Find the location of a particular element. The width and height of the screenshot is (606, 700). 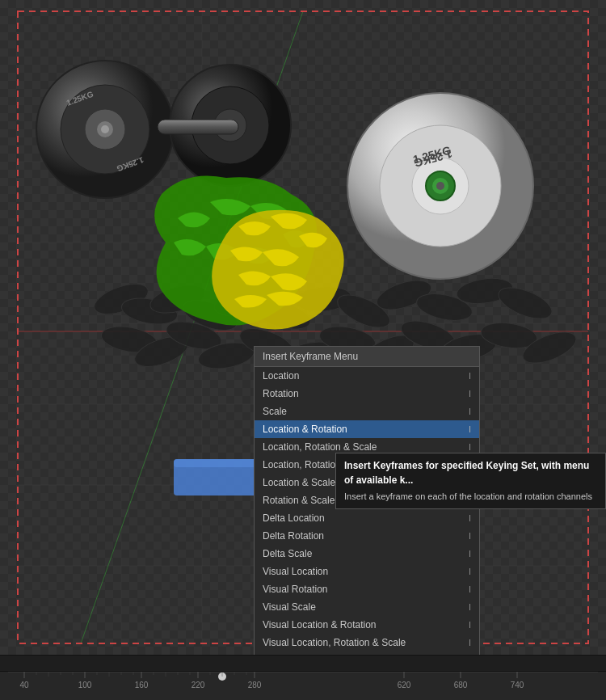

menu-item-visual-location-rotation-scale: Visual Location, Rotation & Scale I is located at coordinates (367, 643).